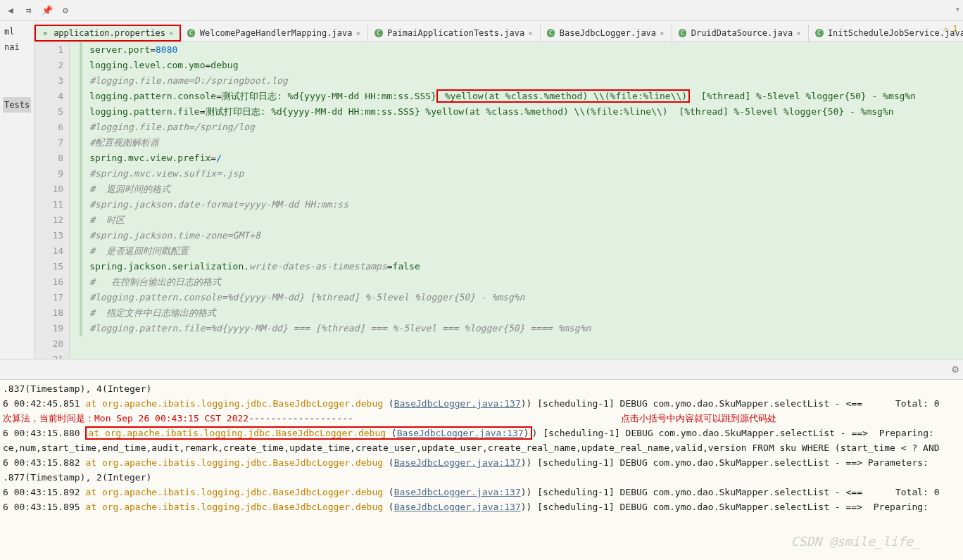  I want to click on console-line: ce,num,start_time,end_time,audit,remark,…, so click(482, 447).